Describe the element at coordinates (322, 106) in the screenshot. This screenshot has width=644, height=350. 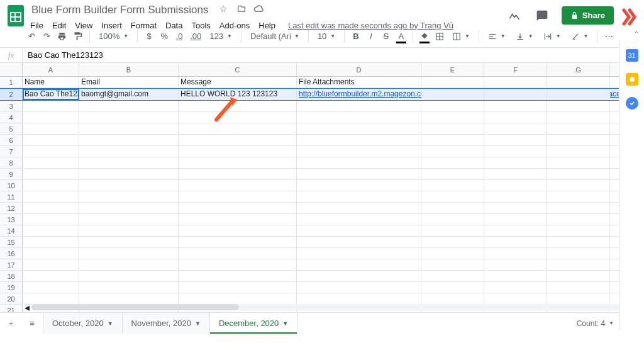
I see `table-row: 3` at that location.